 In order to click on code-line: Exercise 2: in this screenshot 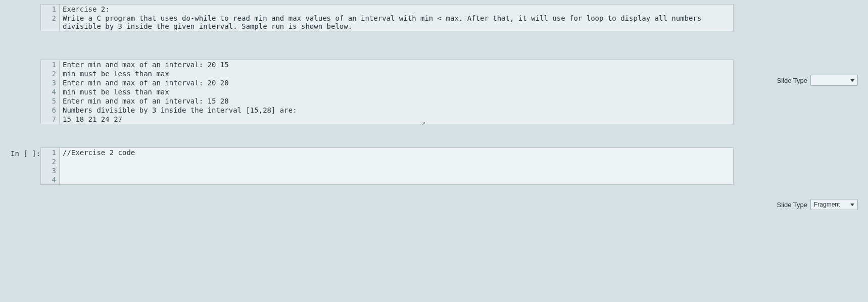, I will do `click(397, 9)`.